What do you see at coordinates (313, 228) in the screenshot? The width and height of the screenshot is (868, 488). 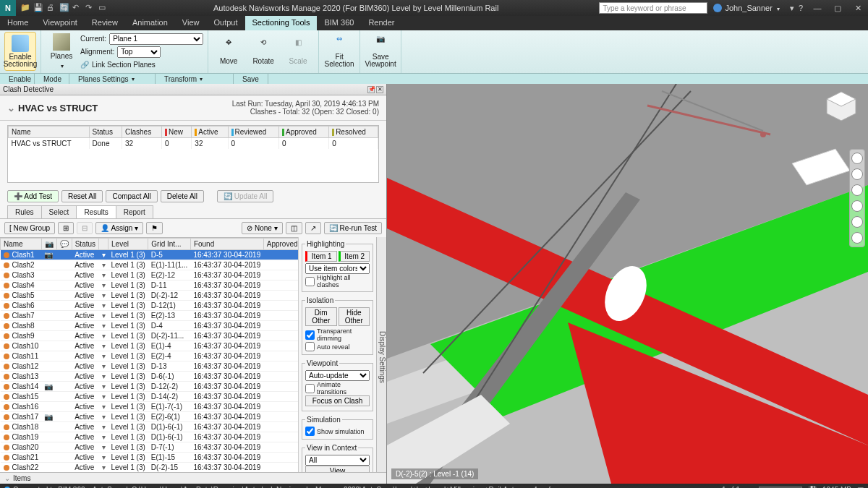 I see `export-icon-button: ↗` at bounding box center [313, 228].